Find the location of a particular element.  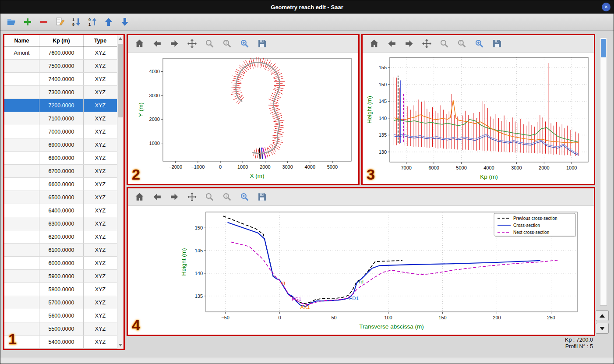

table-row: 5600.0000XYZ is located at coordinates (60, 316).